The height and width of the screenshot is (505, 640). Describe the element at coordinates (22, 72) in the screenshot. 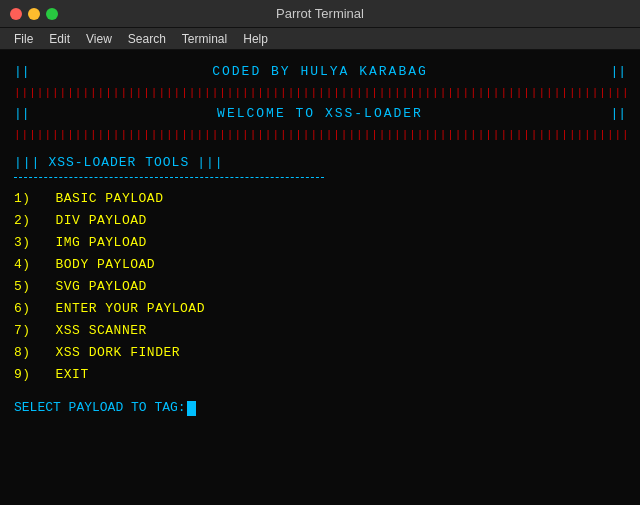

I see `pipes-left-1: ||` at that location.